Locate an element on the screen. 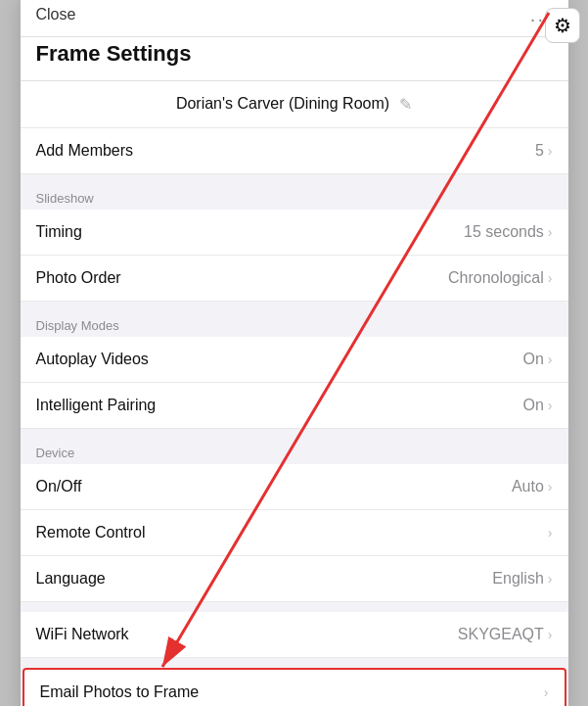 This screenshot has height=706, width=588. email-photos-row: Email Photos to Frame › is located at coordinates (294, 687).